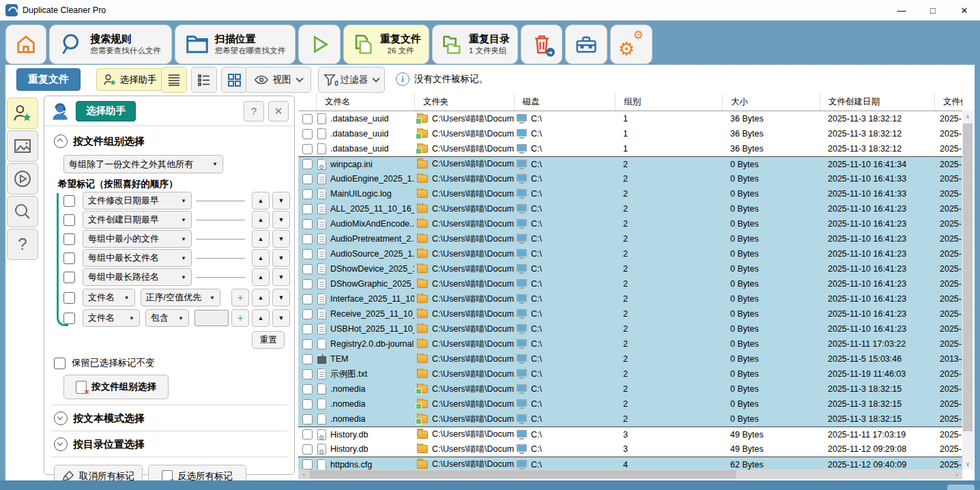  What do you see at coordinates (137, 258) in the screenshot?
I see `criteria-dropdown: 每组中最长文件名▼` at bounding box center [137, 258].